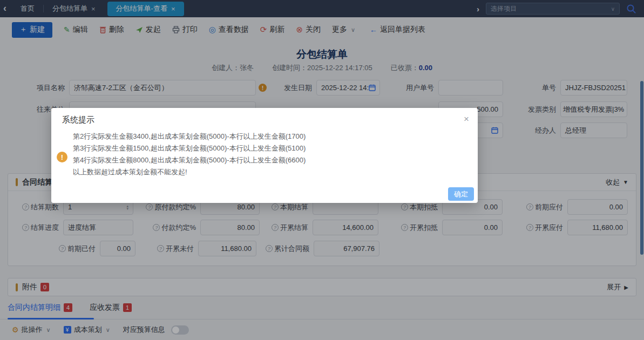 This screenshot has height=340, width=644. I want to click on warning-icon: !, so click(62, 157).